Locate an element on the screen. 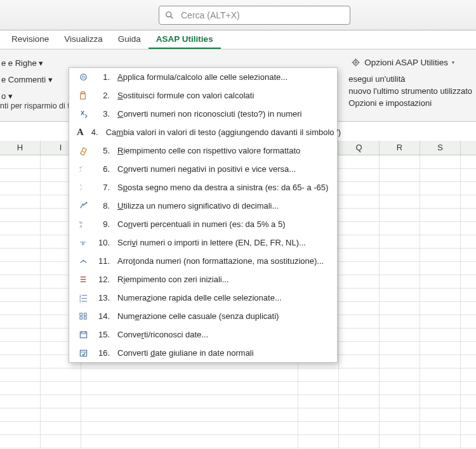  menu-label: Scrivi numeri o importi in lettere (EN, … is located at coordinates (212, 242).